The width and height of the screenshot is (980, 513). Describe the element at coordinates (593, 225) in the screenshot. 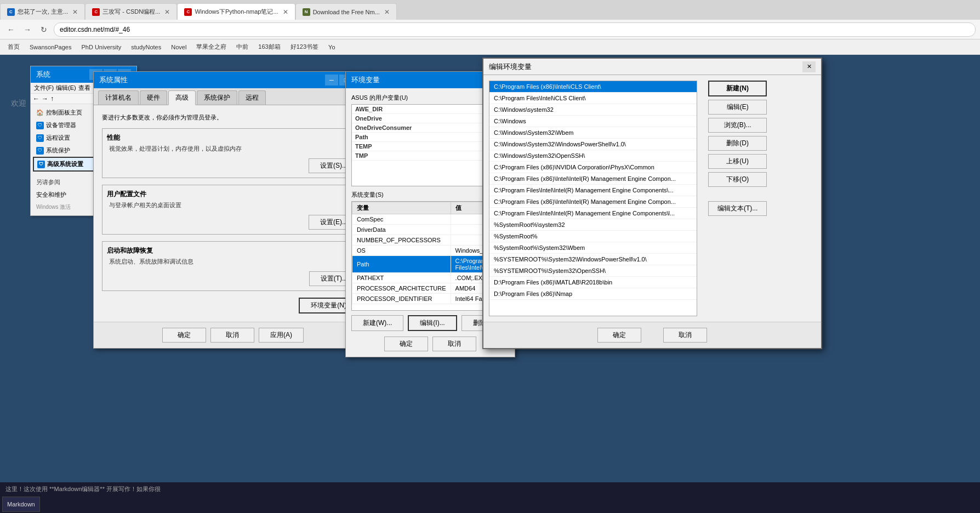

I see `path-item-12: %SystemRoot%\system32` at that location.